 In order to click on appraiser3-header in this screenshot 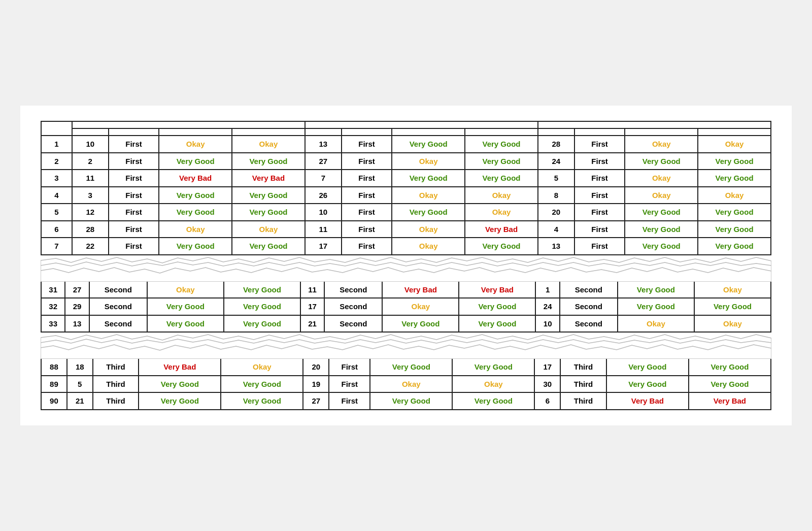, I will do `click(655, 125)`.